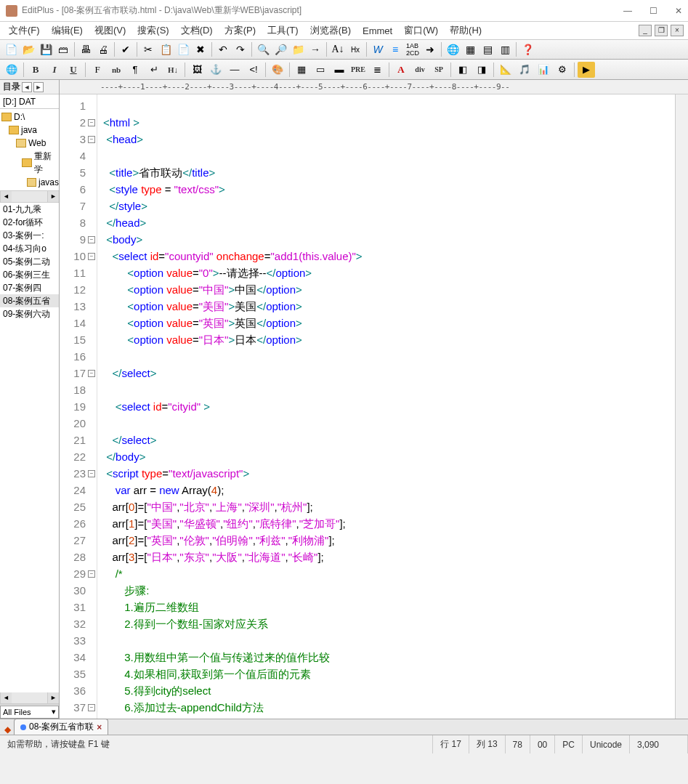 The width and height of the screenshot is (688, 784). Describe the element at coordinates (197, 70) in the screenshot. I see `image-button: 🖼` at that location.